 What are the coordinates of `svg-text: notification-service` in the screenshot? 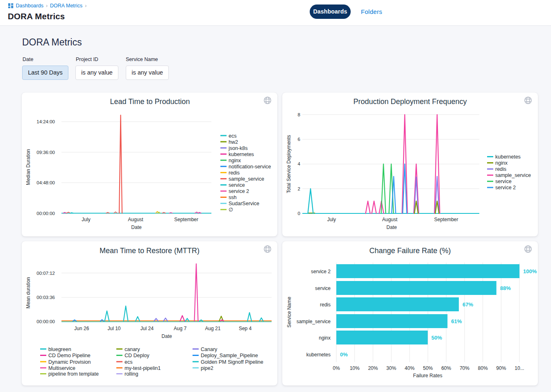 It's located at (250, 167).